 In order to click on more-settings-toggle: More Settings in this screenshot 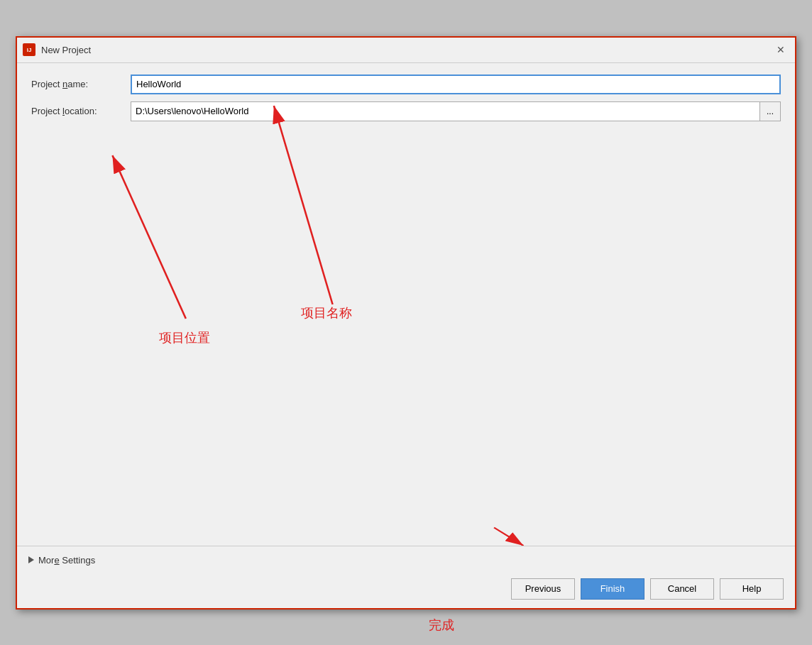, I will do `click(406, 561)`.